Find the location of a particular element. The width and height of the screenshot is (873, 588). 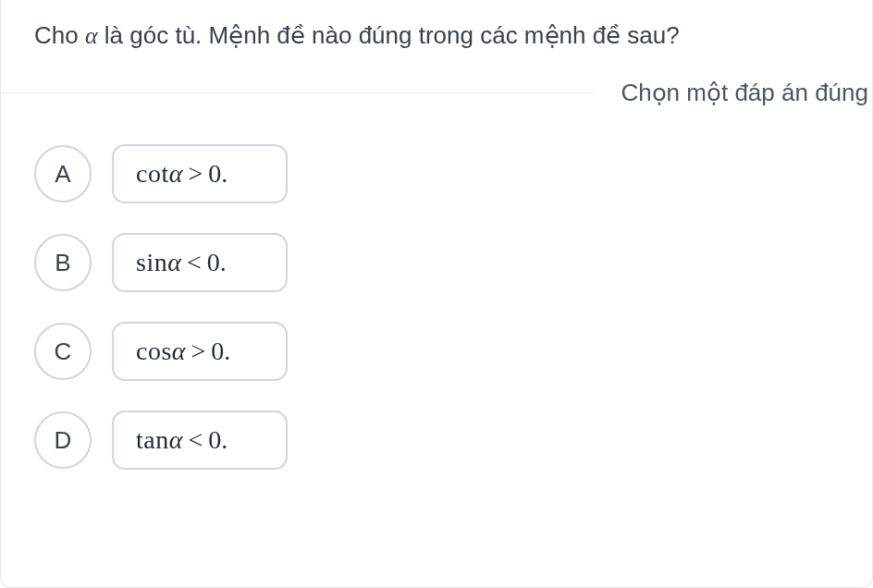

option-a-button: A is located at coordinates (63, 174).